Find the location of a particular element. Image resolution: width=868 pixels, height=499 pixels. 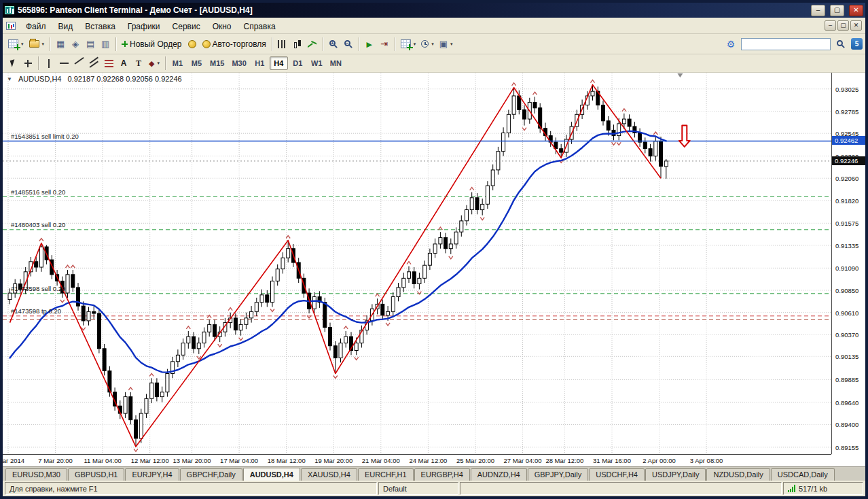

timeframe-d1-button: D1 is located at coordinates (297, 63).